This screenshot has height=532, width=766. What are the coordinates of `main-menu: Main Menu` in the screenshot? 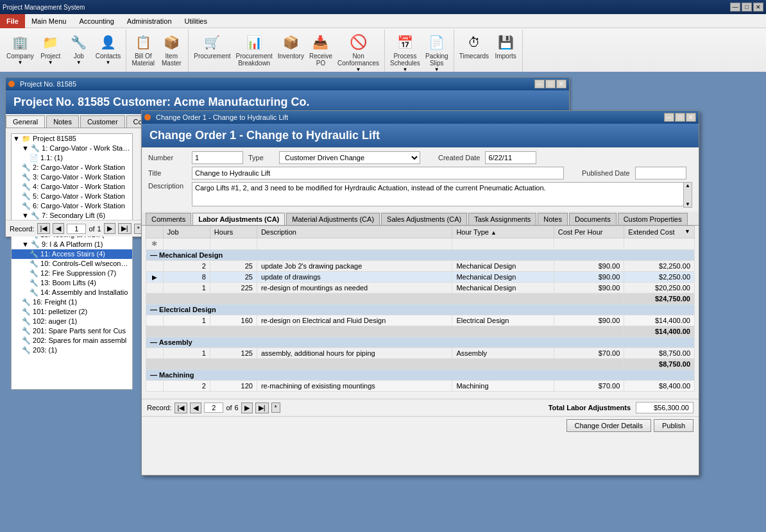 It's located at (49, 21).